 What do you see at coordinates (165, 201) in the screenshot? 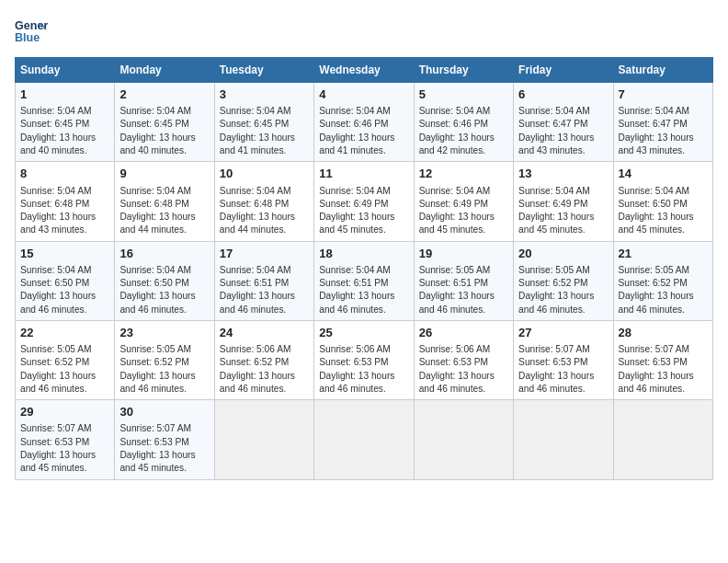
I see `table-row: 9Sunrise: 5:04 AM Sunset: 6:48 PM Daylig…` at bounding box center [165, 201].